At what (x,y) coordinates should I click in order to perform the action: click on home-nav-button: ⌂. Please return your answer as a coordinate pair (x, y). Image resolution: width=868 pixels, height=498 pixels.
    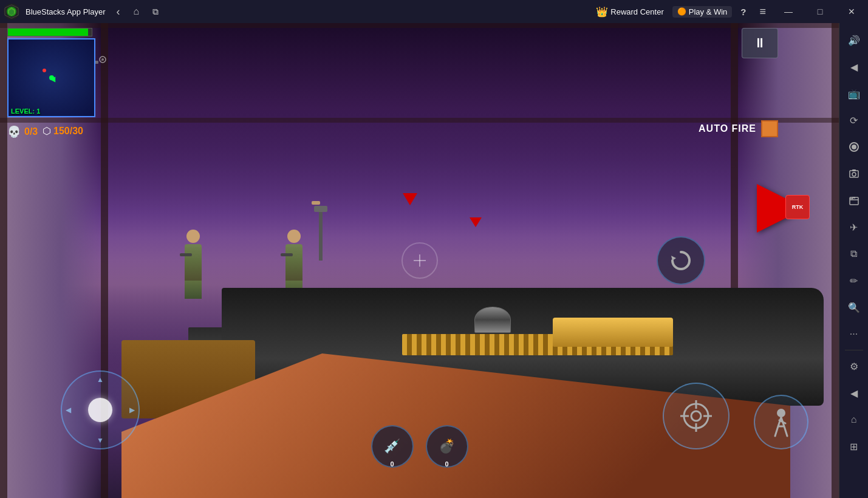
    Looking at the image, I should click on (137, 12).